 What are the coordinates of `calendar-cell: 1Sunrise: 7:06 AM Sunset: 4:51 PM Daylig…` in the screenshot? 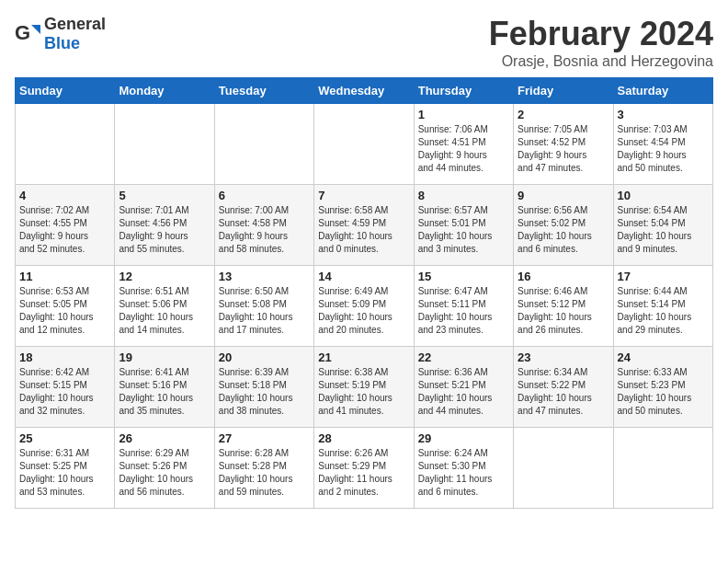 It's located at (463, 144).